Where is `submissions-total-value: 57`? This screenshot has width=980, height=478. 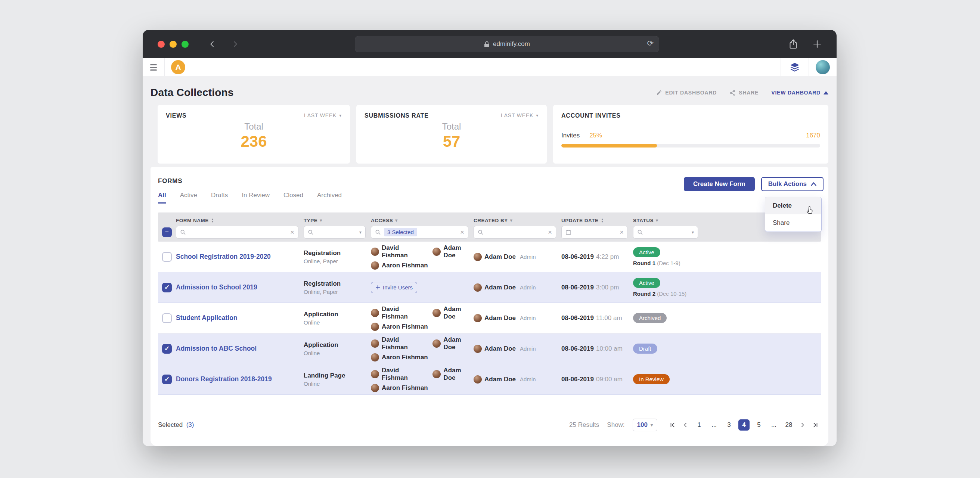 submissions-total-value: 57 is located at coordinates (452, 141).